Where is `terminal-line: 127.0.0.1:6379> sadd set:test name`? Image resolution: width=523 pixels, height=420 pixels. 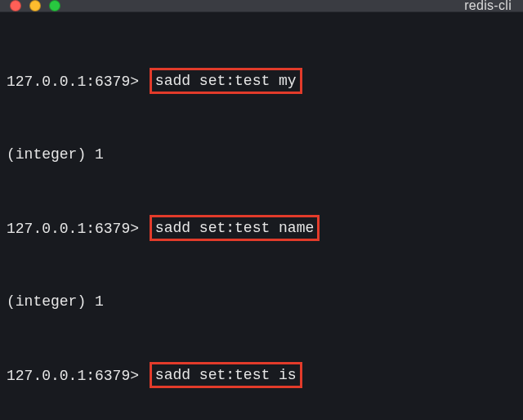
terminal-line: 127.0.0.1:6379> sadd set:test name is located at coordinates (262, 229).